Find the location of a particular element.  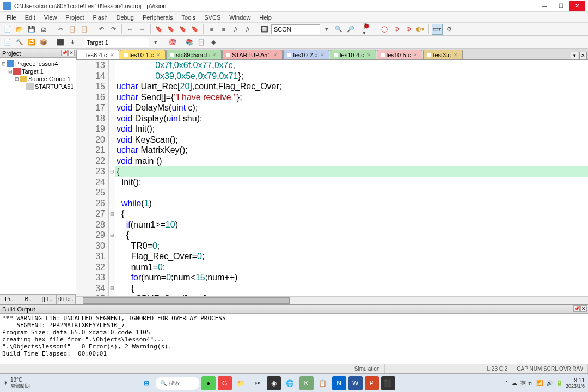

save-all-button is located at coordinates (44, 29).